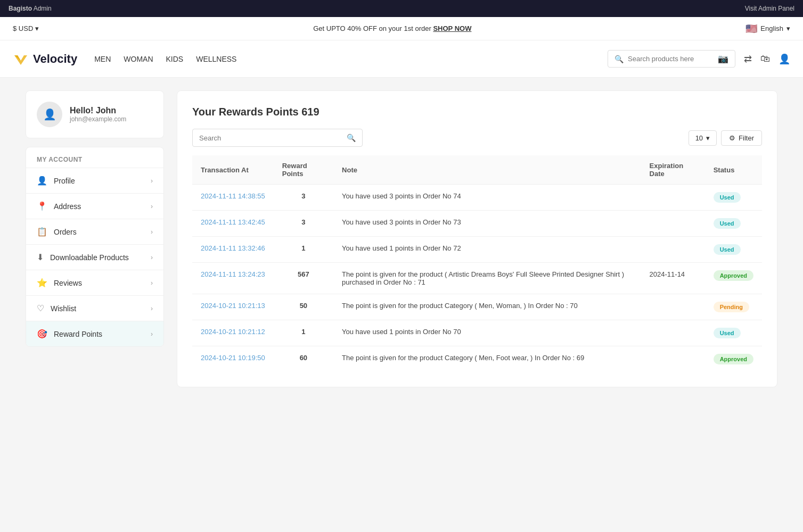 Image resolution: width=803 pixels, height=532 pixels. What do you see at coordinates (37, 29) in the screenshot?
I see `currency-chevron-icon: ▾` at bounding box center [37, 29].